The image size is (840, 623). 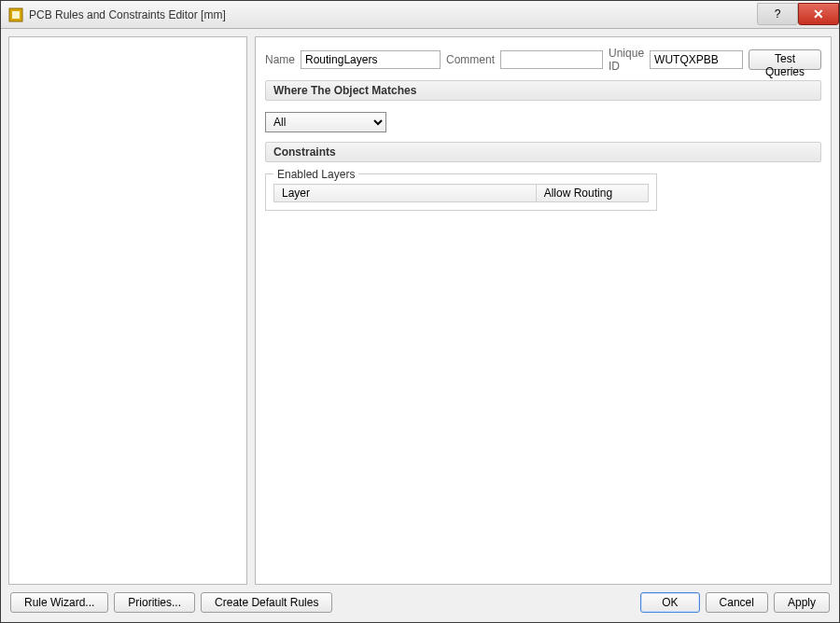 What do you see at coordinates (393, 15) in the screenshot?
I see `window-title: PCB Rules and Constraints Editor [mm]` at bounding box center [393, 15].